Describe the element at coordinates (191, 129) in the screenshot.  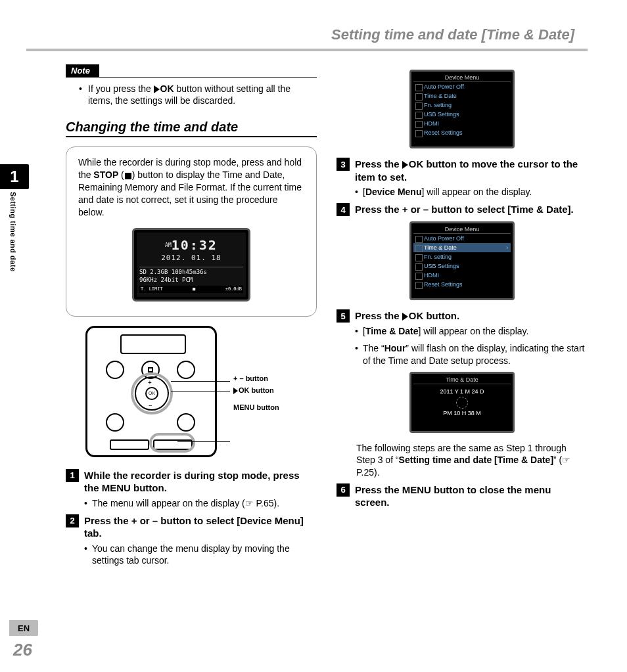
I see `section-heading: Changing the time and date` at that location.